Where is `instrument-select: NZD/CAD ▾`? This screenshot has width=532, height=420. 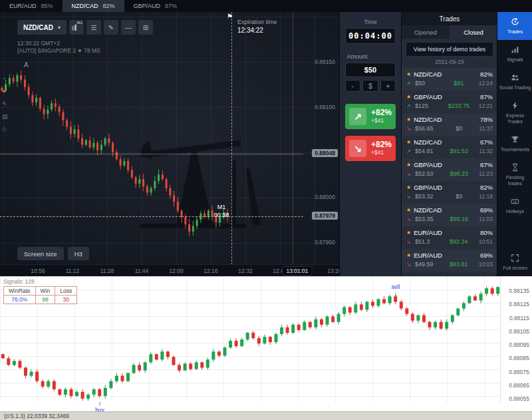 instrument-select: NZD/CAD ▾ is located at coordinates (42, 27).